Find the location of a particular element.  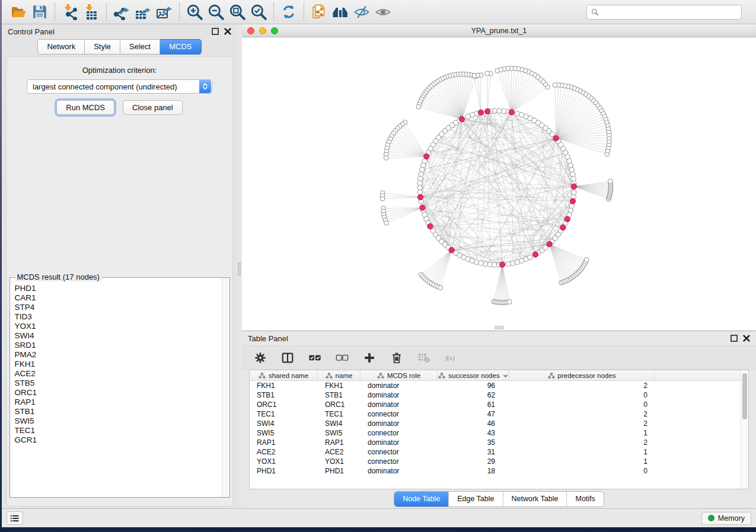

close-window-icon is located at coordinates (251, 31).